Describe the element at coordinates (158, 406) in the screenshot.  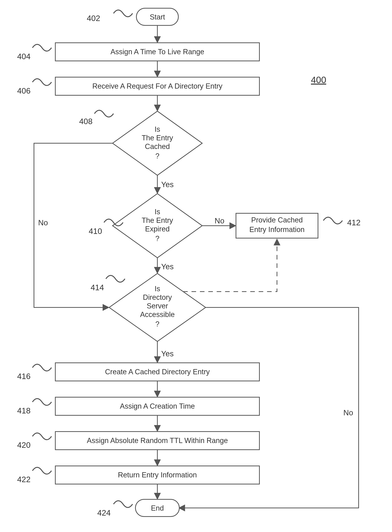
I see `label-418: Assign A Creation Time` at that location.